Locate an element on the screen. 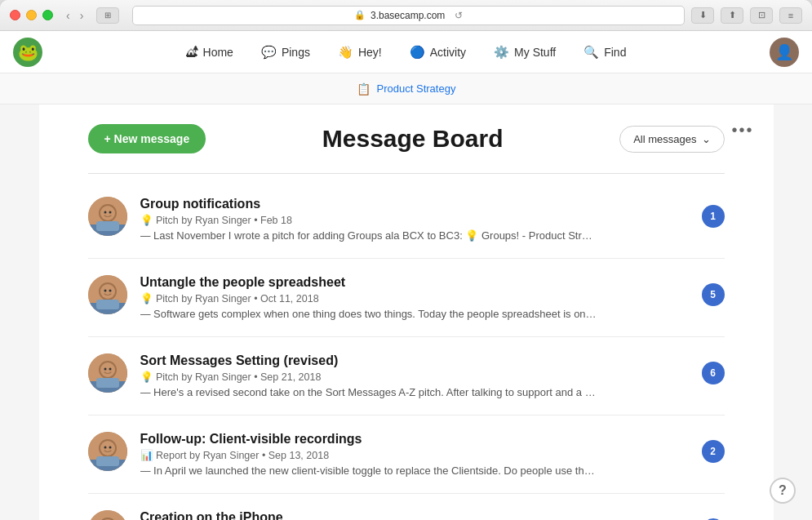  message-body: Sort Messages Setting (revised)💡 Pitch b… is located at coordinates (415, 376).